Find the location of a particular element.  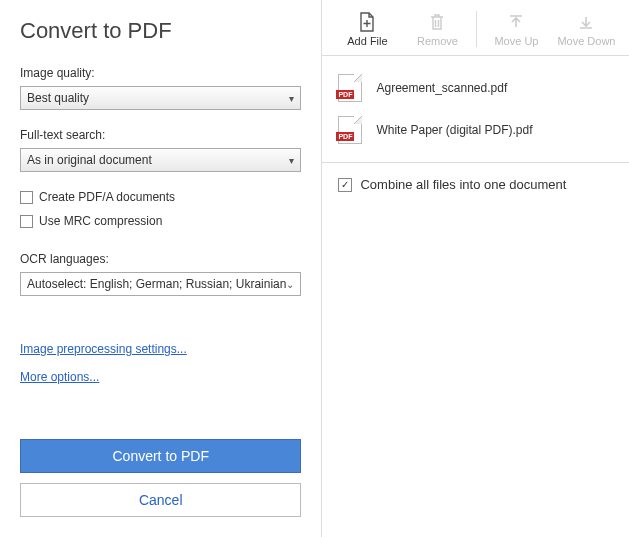

ocr-languages-select: Autoselect: English; German; Russian; Uk… is located at coordinates (160, 284).